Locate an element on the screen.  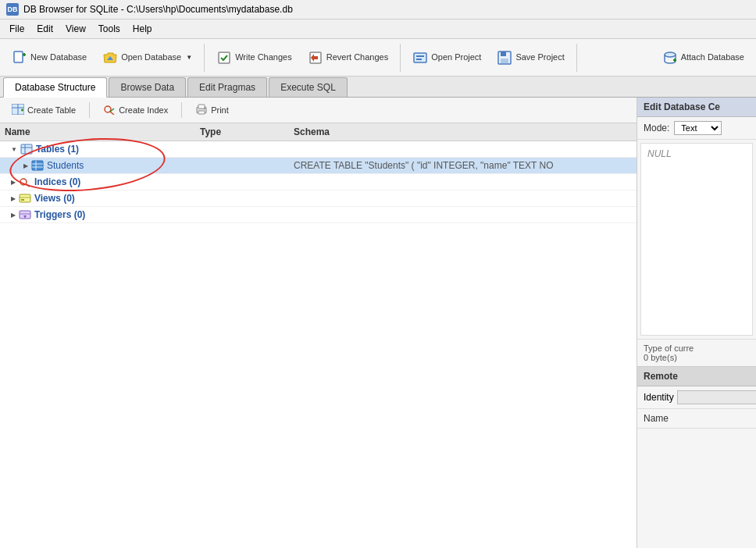
identity-input is located at coordinates (717, 397).